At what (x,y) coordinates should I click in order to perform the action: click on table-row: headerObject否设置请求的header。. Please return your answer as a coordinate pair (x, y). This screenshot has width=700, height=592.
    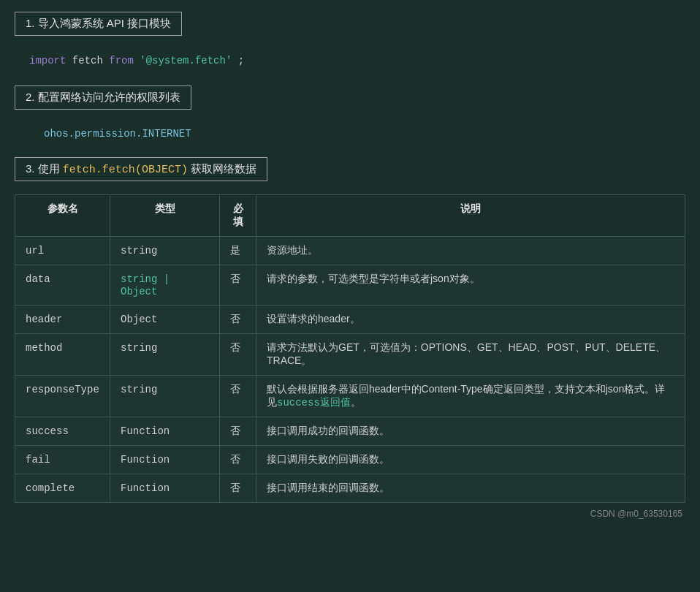
    Looking at the image, I should click on (351, 320).